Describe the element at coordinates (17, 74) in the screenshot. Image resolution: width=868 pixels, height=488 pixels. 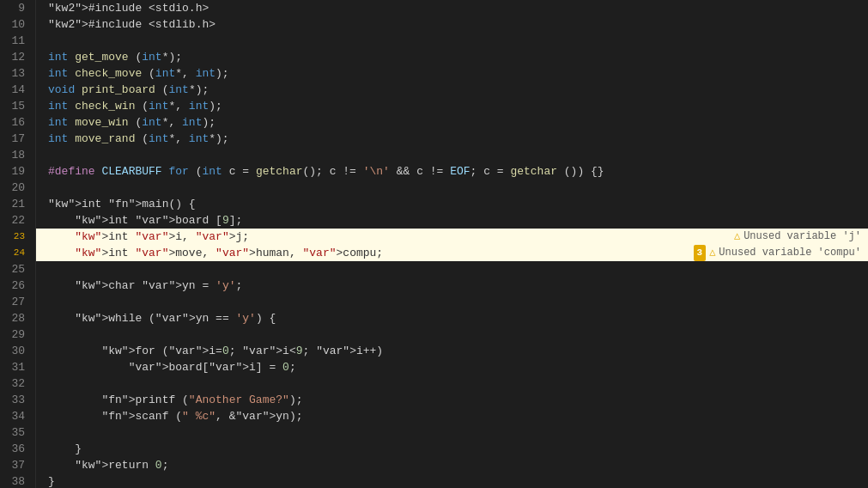
I see `line-number: 13` at that location.